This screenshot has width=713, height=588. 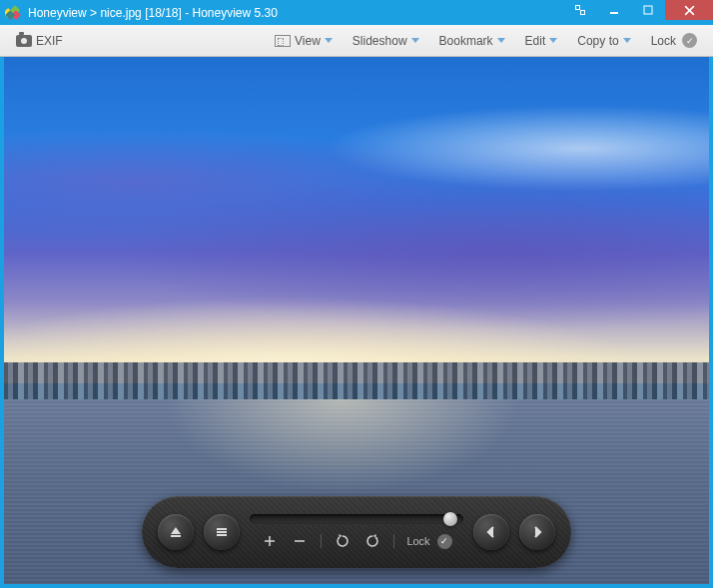 I want to click on copyto-menu: Copy to, so click(x=603, y=41).